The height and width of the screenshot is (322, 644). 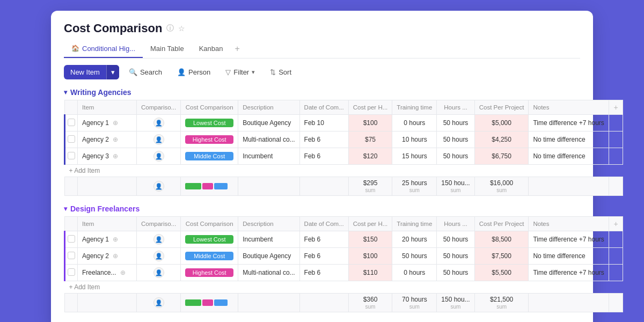 I want to click on row-cost-comparison: Lowest Cost, so click(x=209, y=239).